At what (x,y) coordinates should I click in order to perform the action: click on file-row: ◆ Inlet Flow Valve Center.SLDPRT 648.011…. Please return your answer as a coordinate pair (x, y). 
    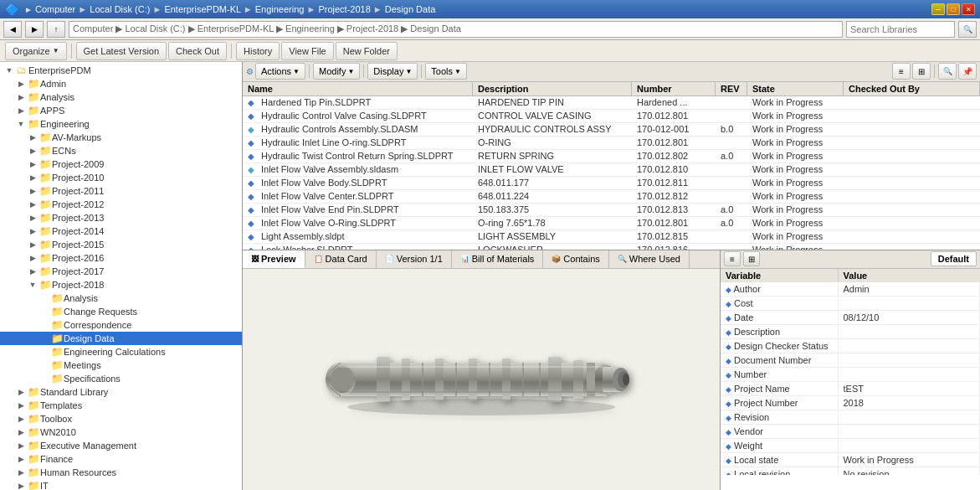
    Looking at the image, I should click on (611, 197).